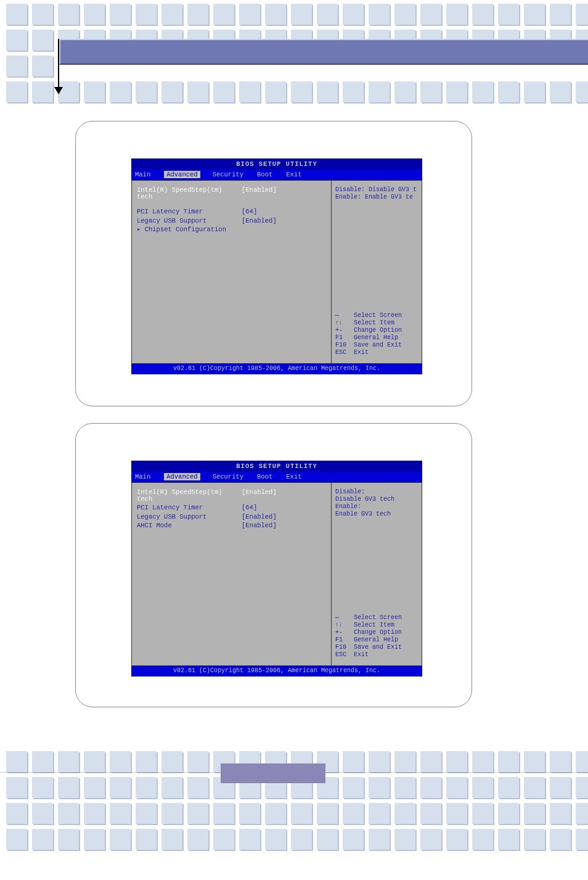  What do you see at coordinates (59, 63) in the screenshot?
I see `arrow-down-icon` at bounding box center [59, 63].